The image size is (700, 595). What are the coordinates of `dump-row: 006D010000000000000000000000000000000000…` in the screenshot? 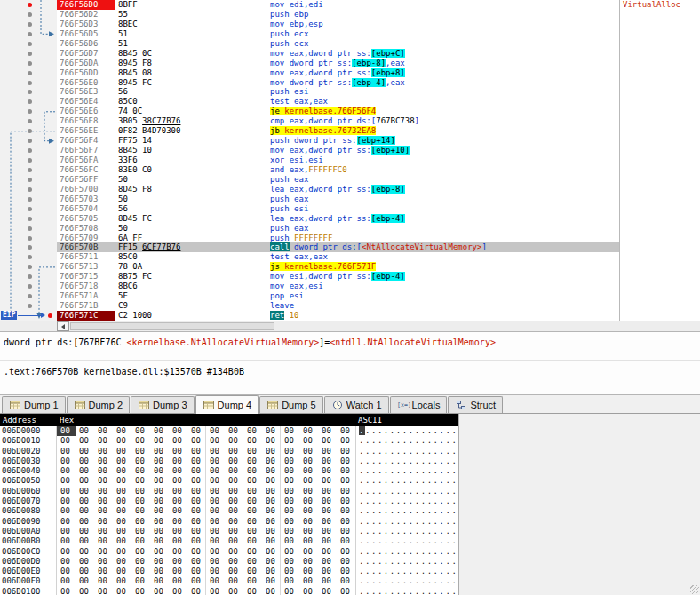 It's located at (229, 591).